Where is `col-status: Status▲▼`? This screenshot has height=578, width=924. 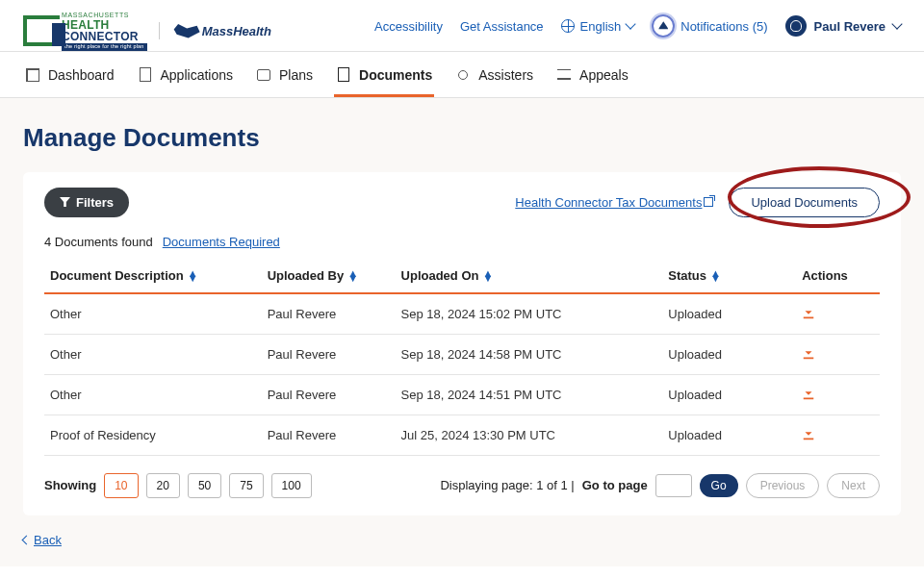 col-status: Status▲▼ is located at coordinates (730, 276).